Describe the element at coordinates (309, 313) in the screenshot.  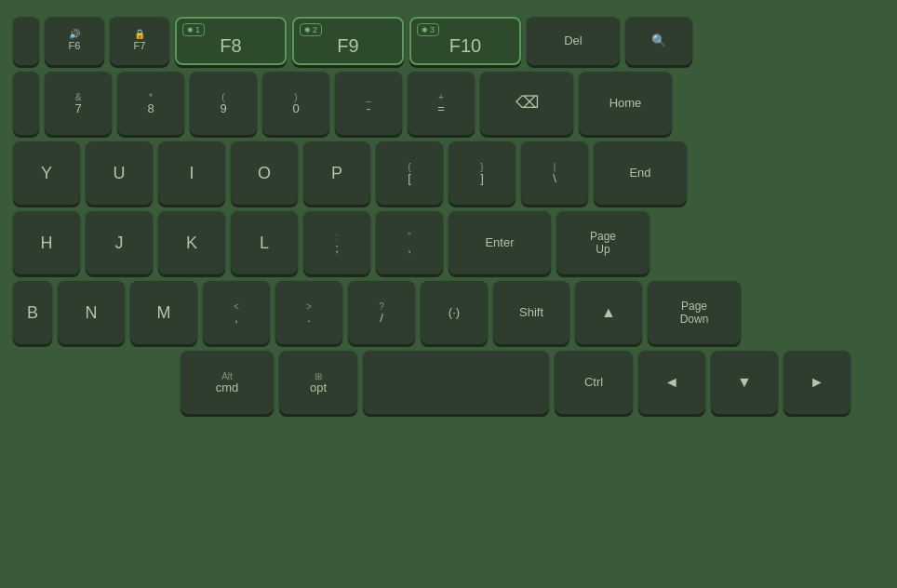
I see `key-gt: > .` at that location.